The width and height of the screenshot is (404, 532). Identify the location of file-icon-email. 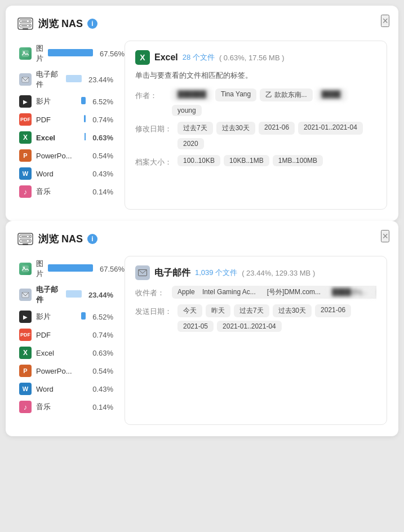
(25, 79).